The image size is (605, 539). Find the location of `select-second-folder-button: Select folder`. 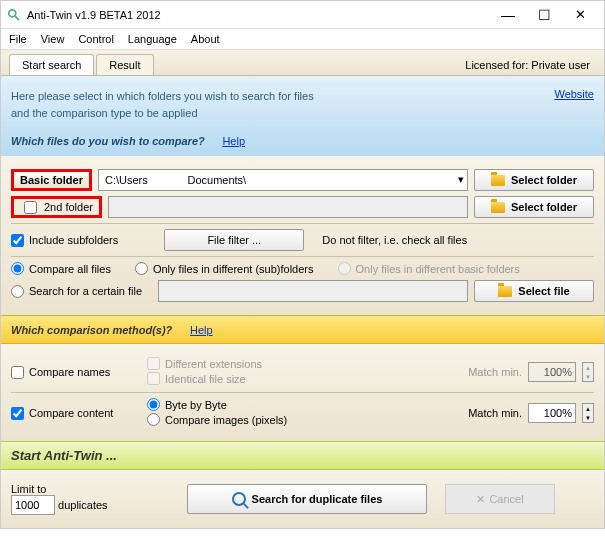

select-second-folder-button: Select folder is located at coordinates (534, 207).